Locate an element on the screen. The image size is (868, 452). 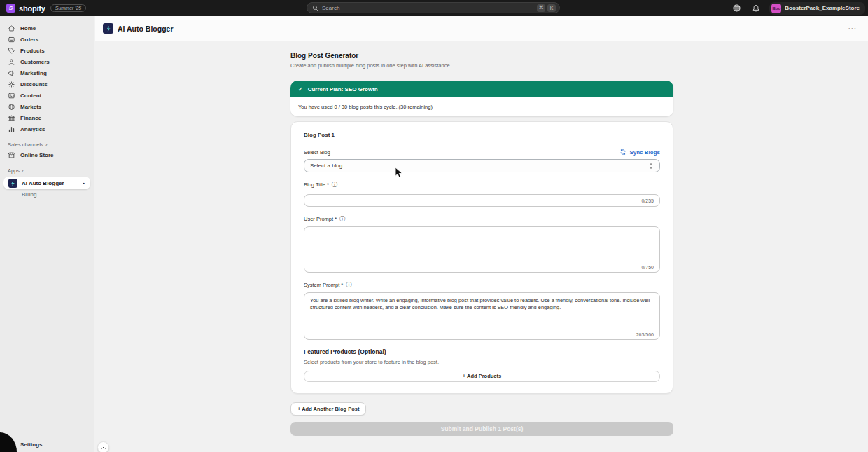
add-another-blog-post-button: + Add Another Blog Post is located at coordinates (328, 409).